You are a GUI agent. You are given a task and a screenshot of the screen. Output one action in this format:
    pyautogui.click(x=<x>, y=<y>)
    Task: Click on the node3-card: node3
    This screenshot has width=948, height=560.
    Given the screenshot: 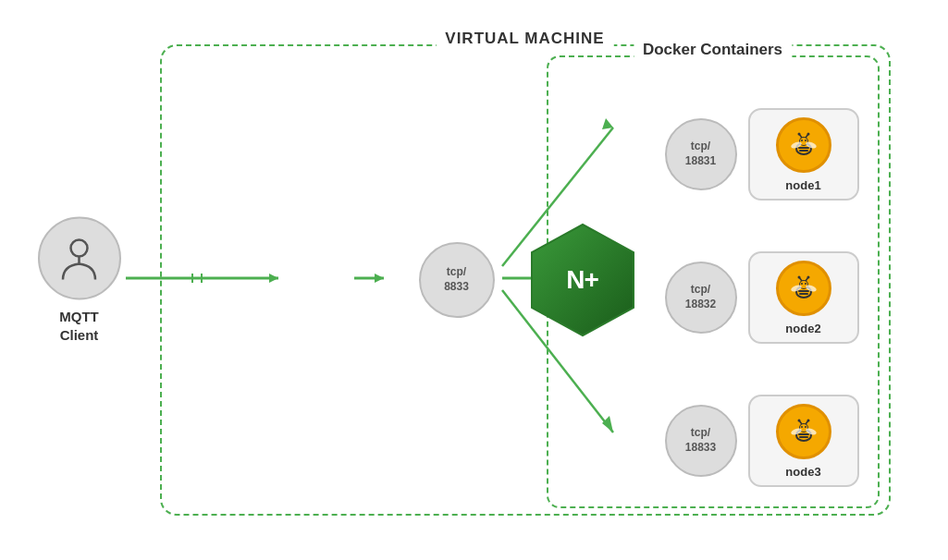 What is the action you would take?
    pyautogui.click(x=804, y=441)
    